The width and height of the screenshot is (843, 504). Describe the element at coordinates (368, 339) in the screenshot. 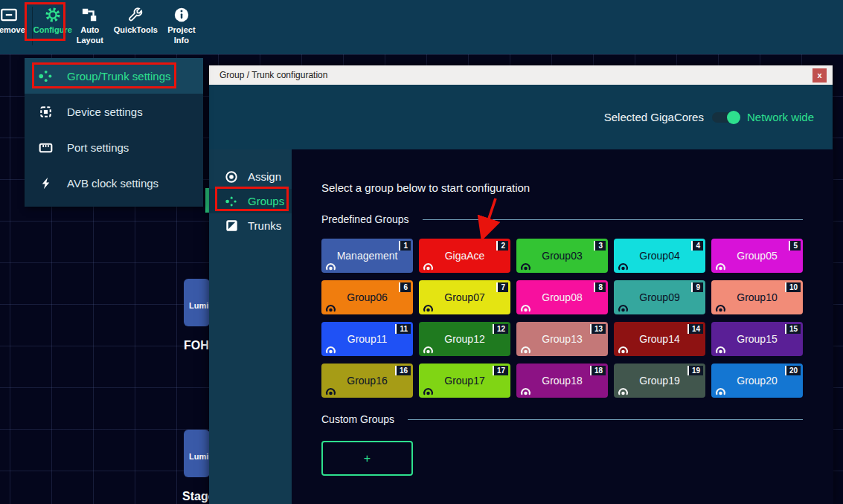

I see `group-tile-group11: 11Group11` at that location.